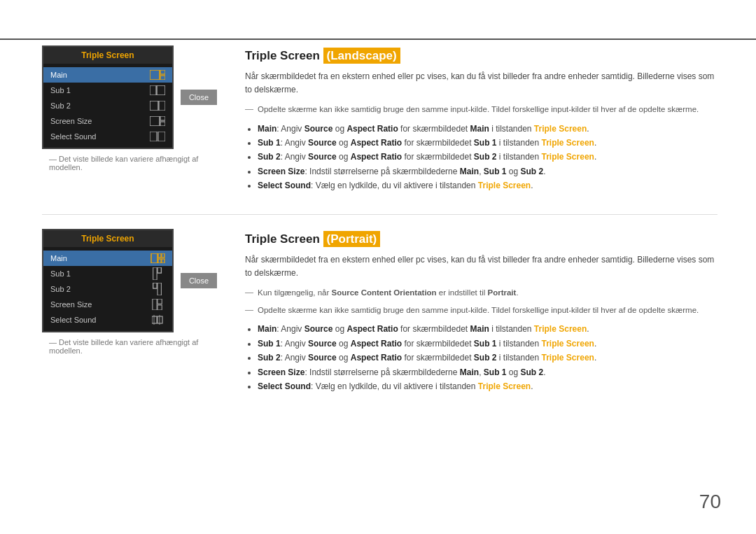  Describe the element at coordinates (158, 274) in the screenshot. I see `portrait-sub1-icon` at that location.